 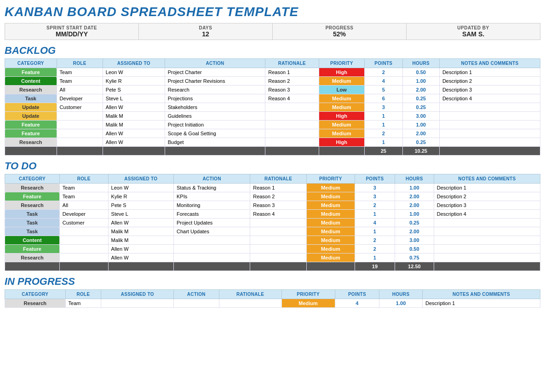 I want to click on section-title-1: TO DO, so click(x=272, y=166).